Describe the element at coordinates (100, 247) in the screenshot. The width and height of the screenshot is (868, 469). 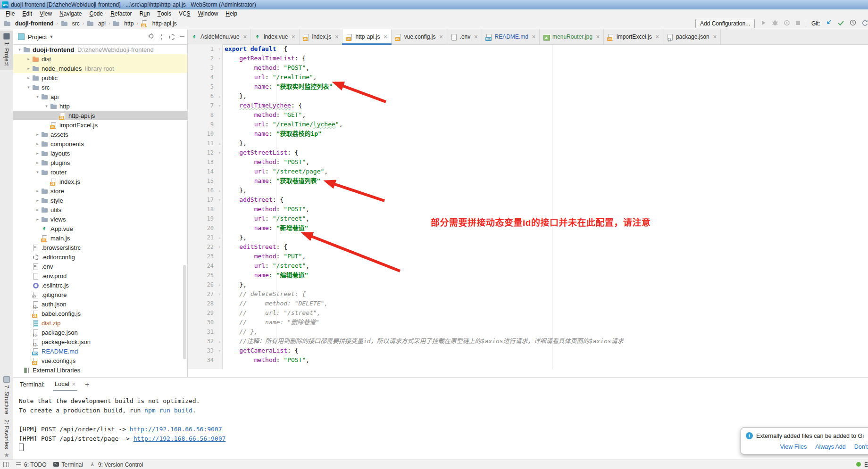
I see `tree-row-.browserslistrc: .browserslistrc` at that location.